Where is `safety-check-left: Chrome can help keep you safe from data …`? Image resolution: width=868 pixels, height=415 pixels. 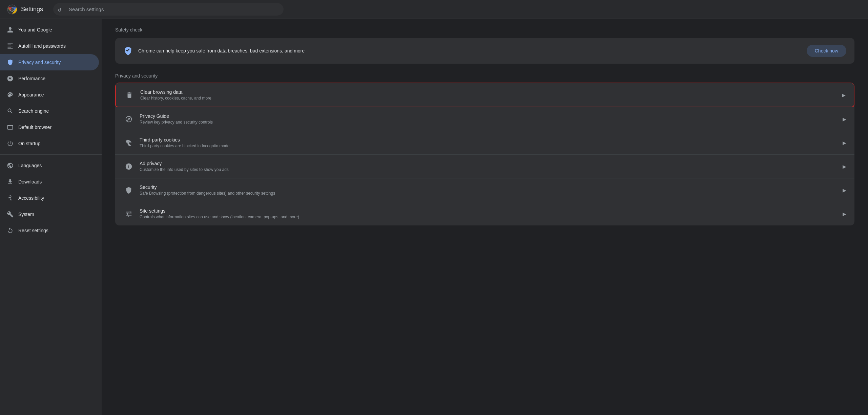 safety-check-left: Chrome can help keep you safe from data … is located at coordinates (214, 51).